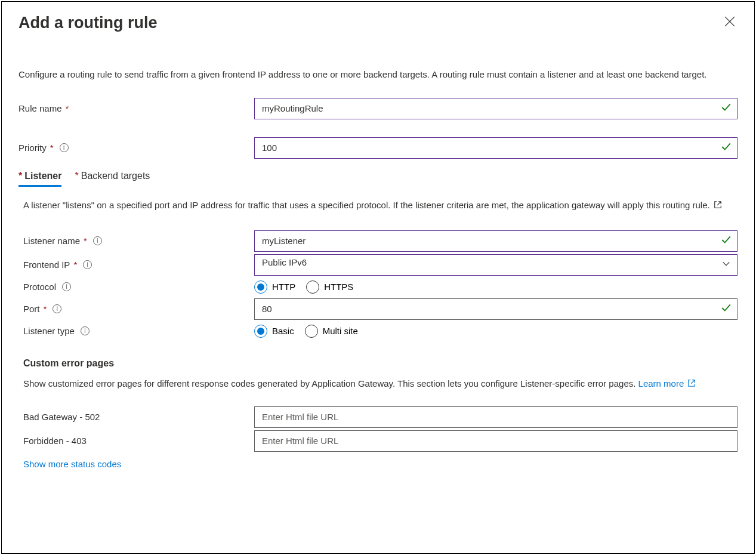  I want to click on listener-name-input, so click(496, 241).